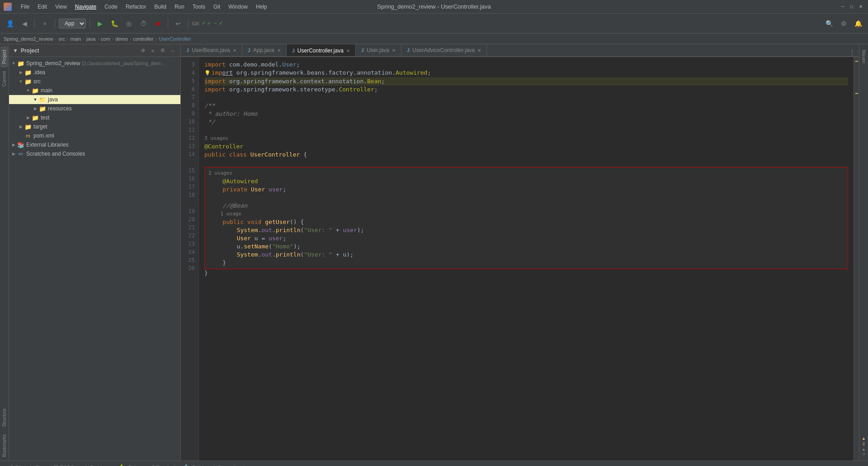  I want to click on menu-refactor: Refactor, so click(136, 7).